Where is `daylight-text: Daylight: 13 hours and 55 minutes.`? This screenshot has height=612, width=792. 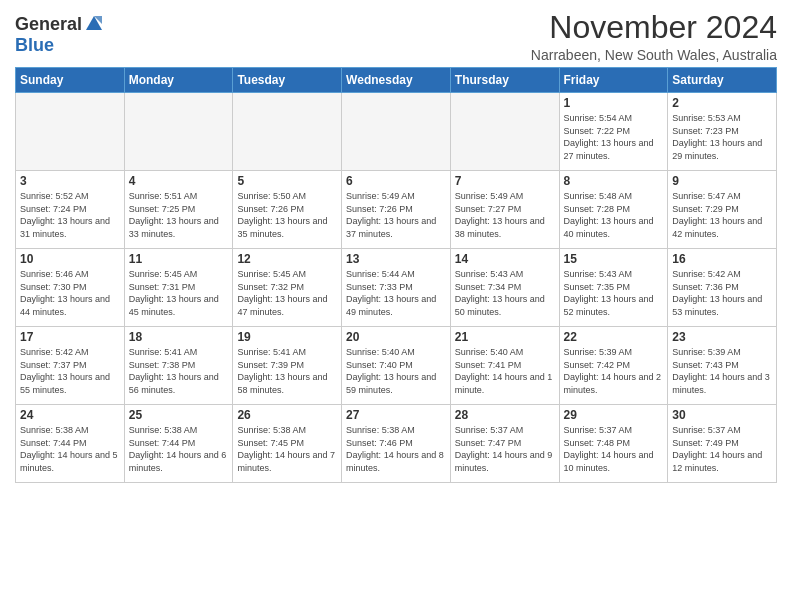 daylight-text: Daylight: 13 hours and 55 minutes. is located at coordinates (65, 384).